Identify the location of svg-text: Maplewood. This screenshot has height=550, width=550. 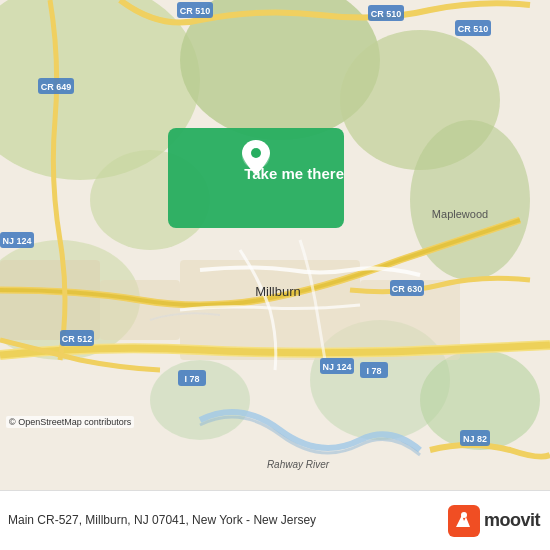
(460, 214).